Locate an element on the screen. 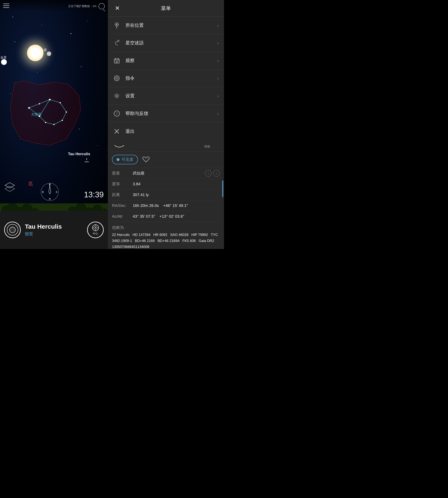  distance-row: 距离 307.41 ly is located at coordinates (166, 195).